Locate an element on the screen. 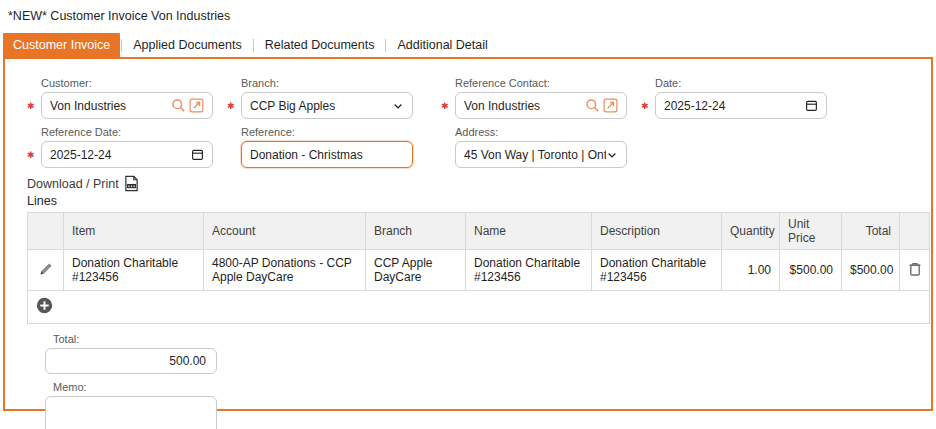 Image resolution: width=936 pixels, height=429 pixels. reference-input-wrap is located at coordinates (327, 154).